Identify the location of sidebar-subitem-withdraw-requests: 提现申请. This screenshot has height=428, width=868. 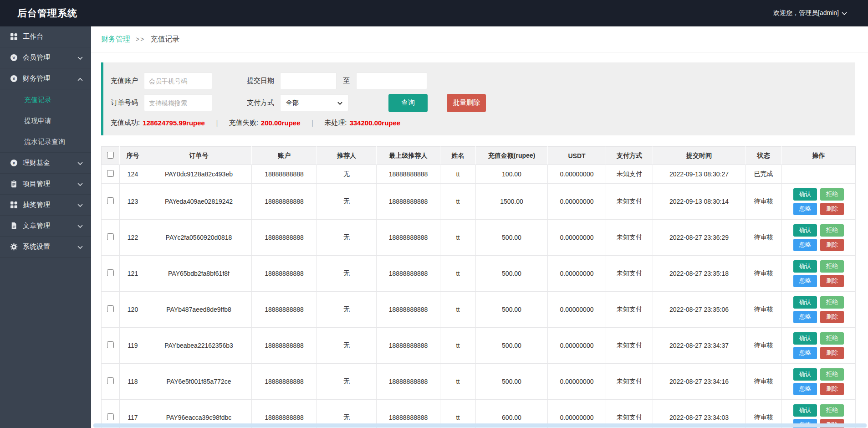
(46, 121).